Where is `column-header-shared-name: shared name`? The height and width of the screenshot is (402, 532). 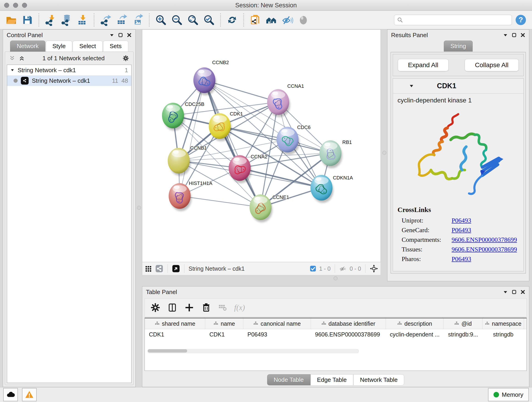
column-header-shared-name: shared name is located at coordinates (175, 324).